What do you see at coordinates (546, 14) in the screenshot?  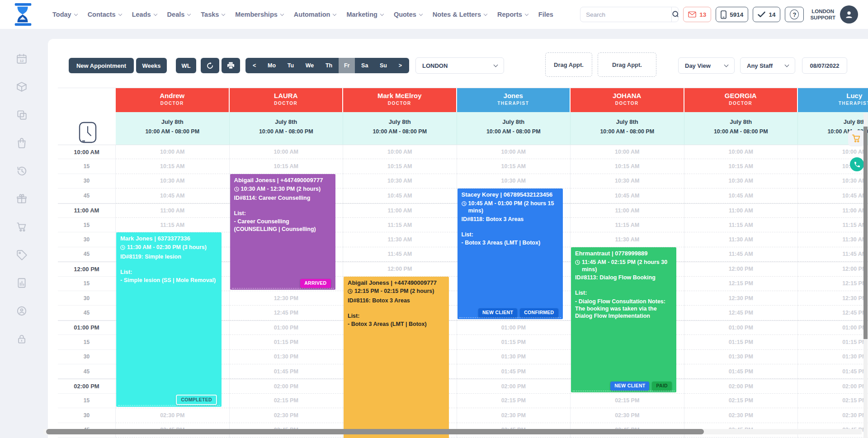 I see `nav-item-files: Files` at bounding box center [546, 14].